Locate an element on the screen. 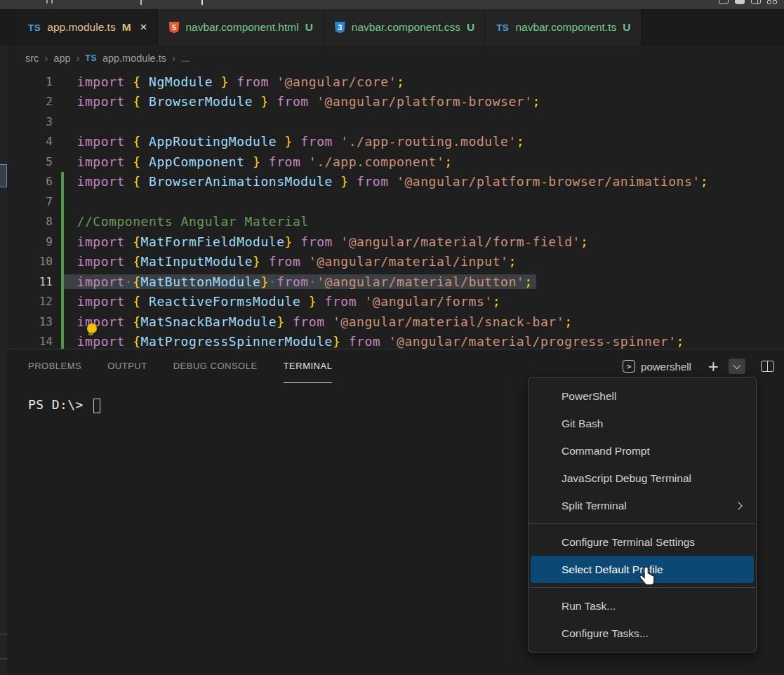 The height and width of the screenshot is (675, 784). breadcrumb-item-app: app is located at coordinates (62, 58).